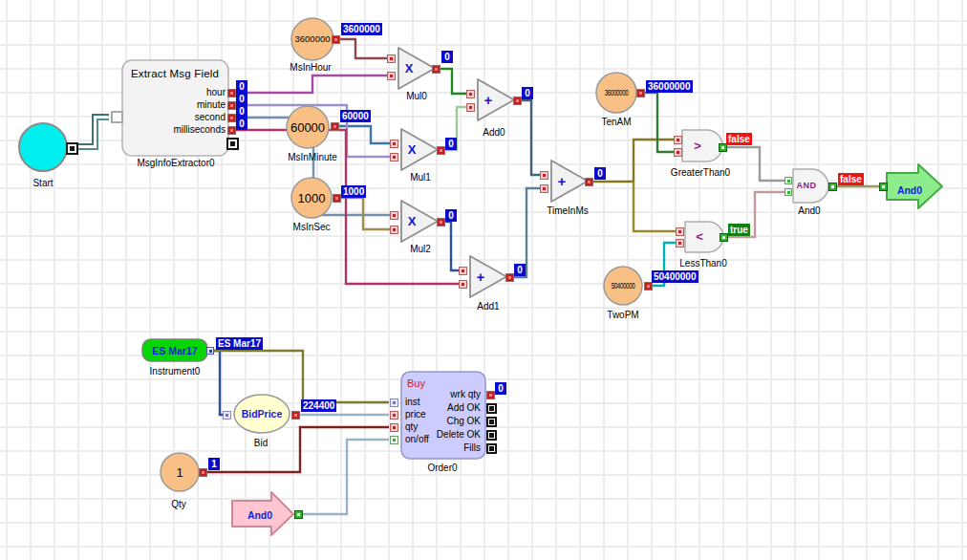  I want to click on port-extractor-minute-out, so click(231, 105).